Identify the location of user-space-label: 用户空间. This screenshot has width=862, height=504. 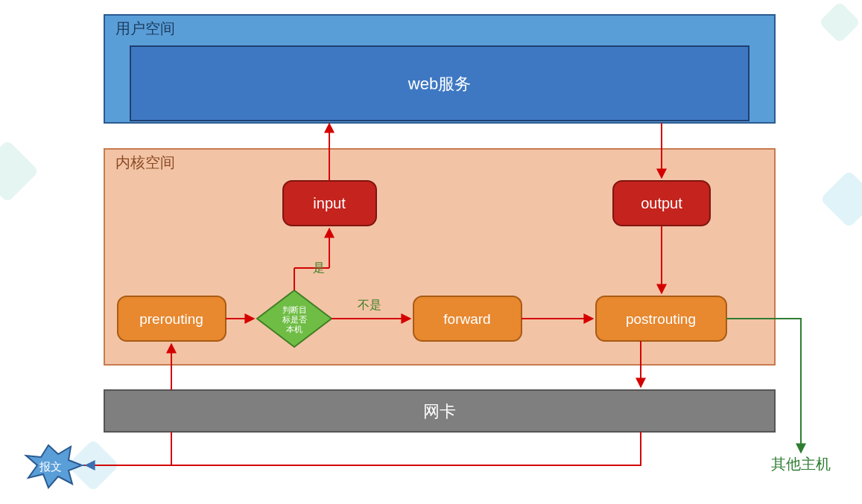
(145, 28).